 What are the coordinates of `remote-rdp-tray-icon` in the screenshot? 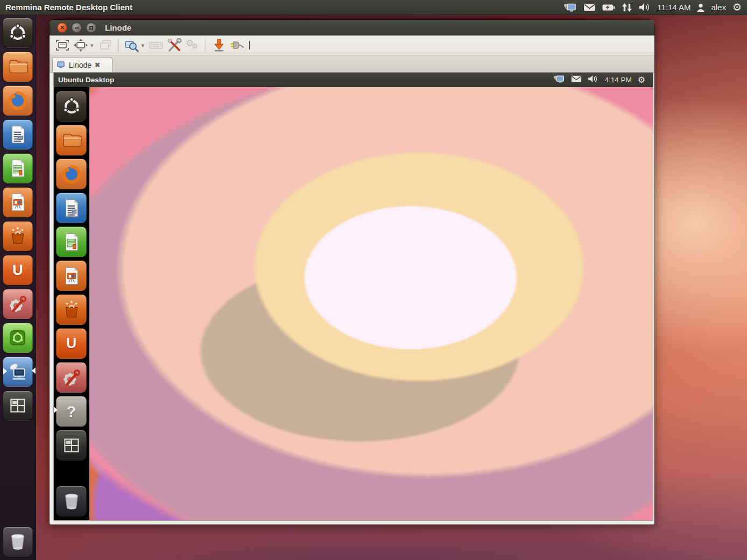 It's located at (559, 80).